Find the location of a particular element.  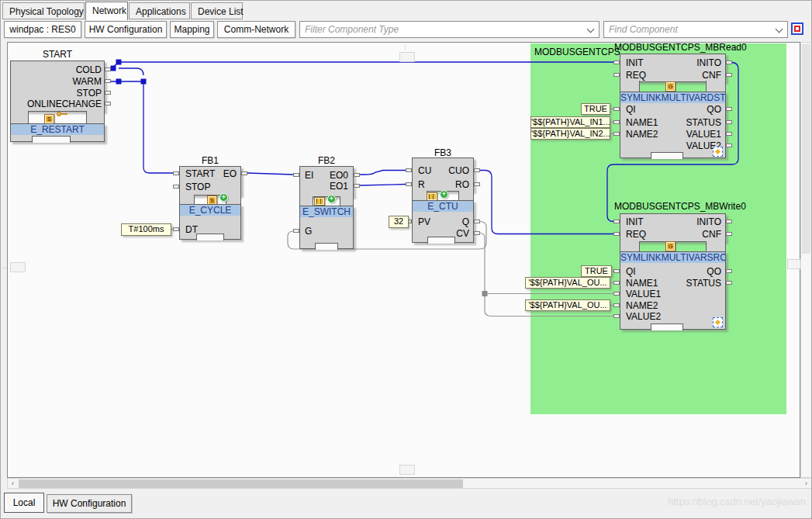

value-box-pv: 32 is located at coordinates (399, 222).